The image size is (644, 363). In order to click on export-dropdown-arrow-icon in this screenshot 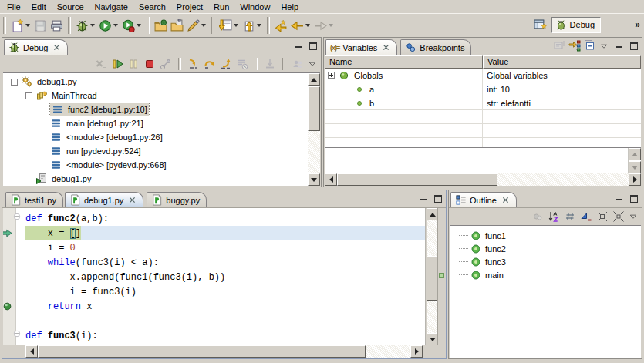, I will do `click(259, 25)`.